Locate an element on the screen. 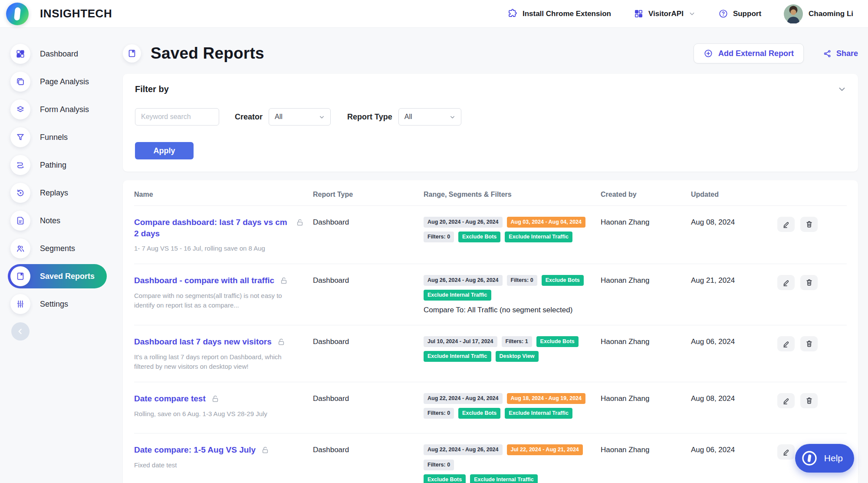 Image resolution: width=868 pixels, height=483 pixels. sidebar-item-form-analysis: Form Analysis is located at coordinates (57, 109).